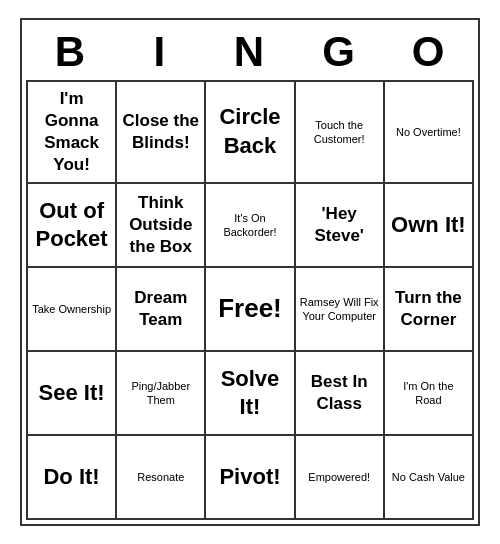 Image resolution: width=500 pixels, height=544 pixels. Describe the element at coordinates (340, 394) in the screenshot. I see `bingo-cell-18: Best In Class` at that location.